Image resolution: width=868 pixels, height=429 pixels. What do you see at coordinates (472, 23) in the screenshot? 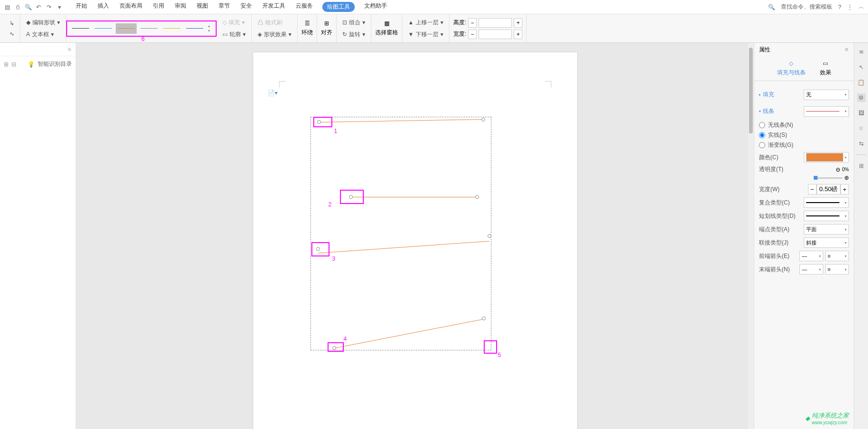
I see `height-dec: −` at bounding box center [472, 23].